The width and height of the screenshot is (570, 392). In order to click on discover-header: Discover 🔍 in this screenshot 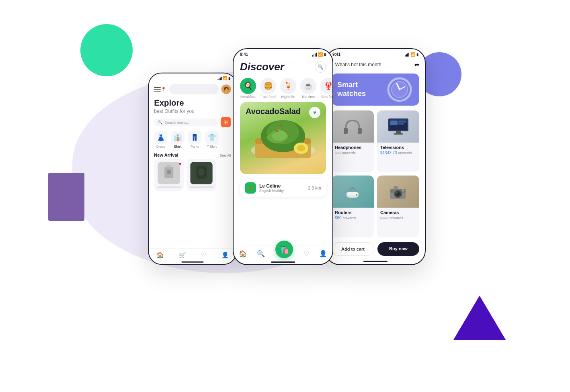, I will do `click(283, 67)`.